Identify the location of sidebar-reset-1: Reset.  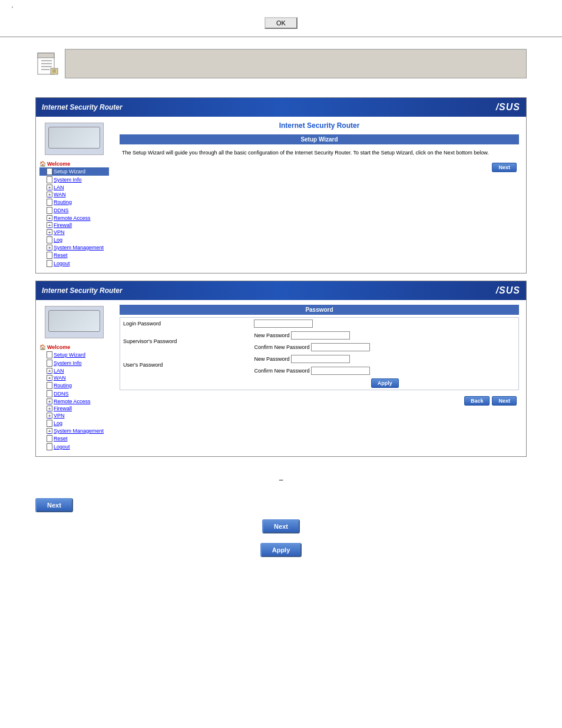
(74, 255).